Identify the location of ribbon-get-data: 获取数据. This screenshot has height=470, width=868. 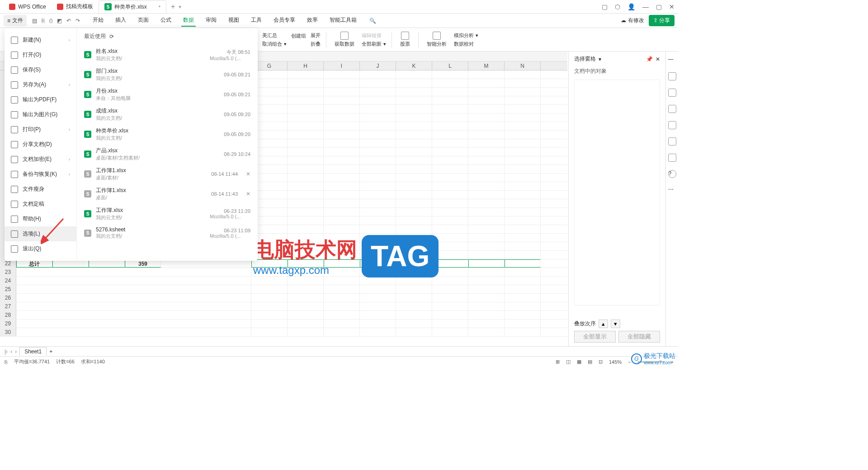
(344, 40).